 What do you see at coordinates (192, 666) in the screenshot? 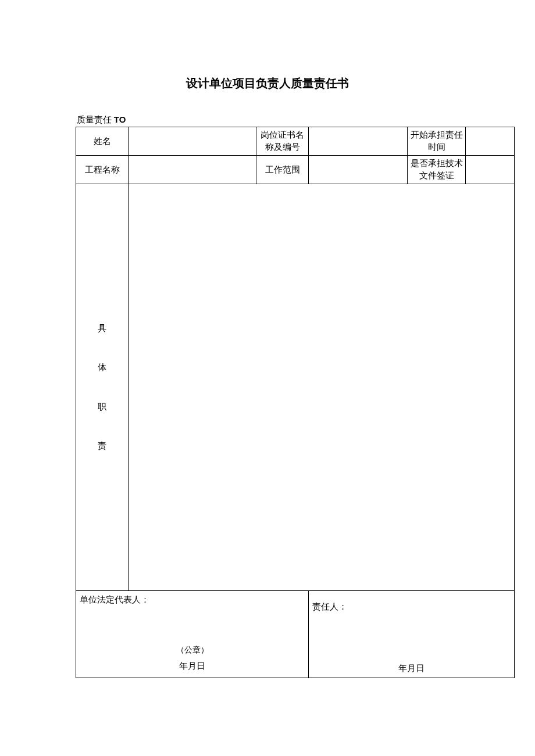
I see `signature-date-left: 年月日` at bounding box center [192, 666].